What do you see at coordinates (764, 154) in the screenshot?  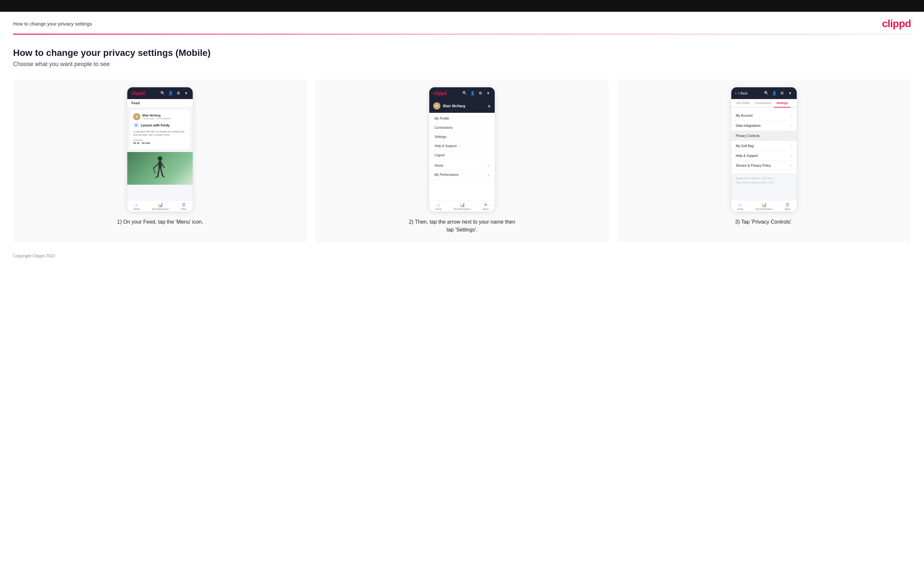 I see `settings-panel: My Account › Data Integrations › Privacy…` at bounding box center [764, 154].